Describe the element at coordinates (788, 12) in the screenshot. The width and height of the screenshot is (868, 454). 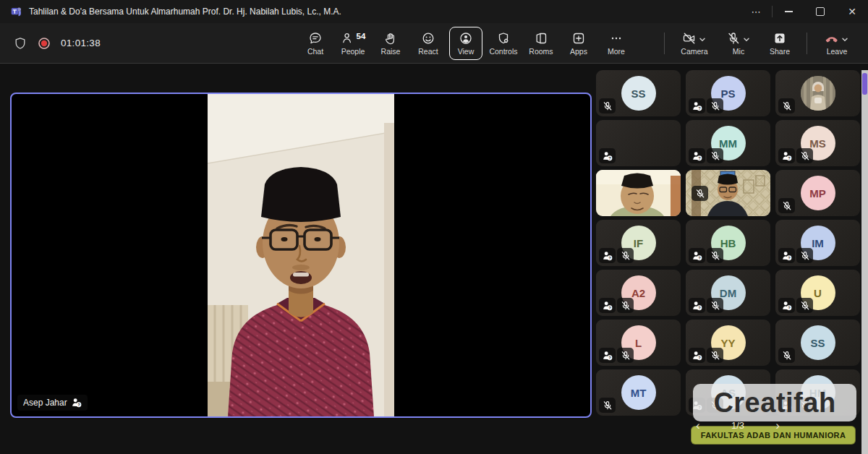
I see `minimize-button` at that location.